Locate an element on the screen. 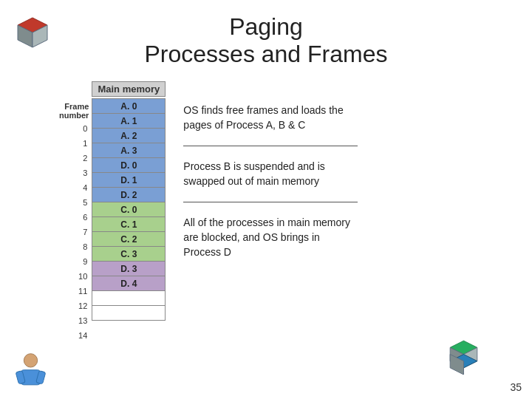 This screenshot has width=532, height=399. frame-number-0: 0 is located at coordinates (83, 129).